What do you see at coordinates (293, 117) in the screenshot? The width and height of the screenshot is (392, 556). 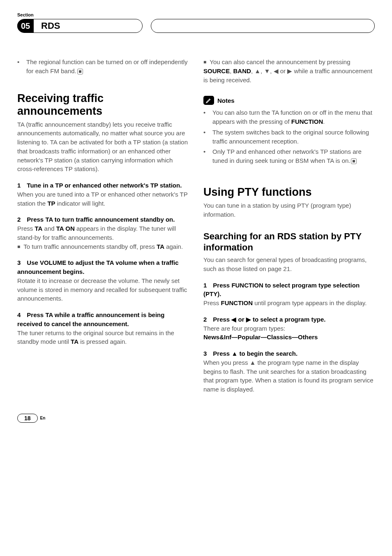 I see `note-text: You can also turn the TA function on or …` at bounding box center [293, 117].